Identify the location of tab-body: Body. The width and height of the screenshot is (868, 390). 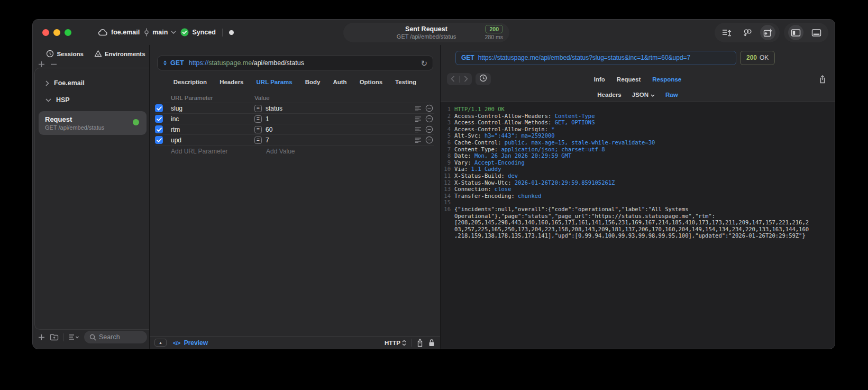
(313, 82).